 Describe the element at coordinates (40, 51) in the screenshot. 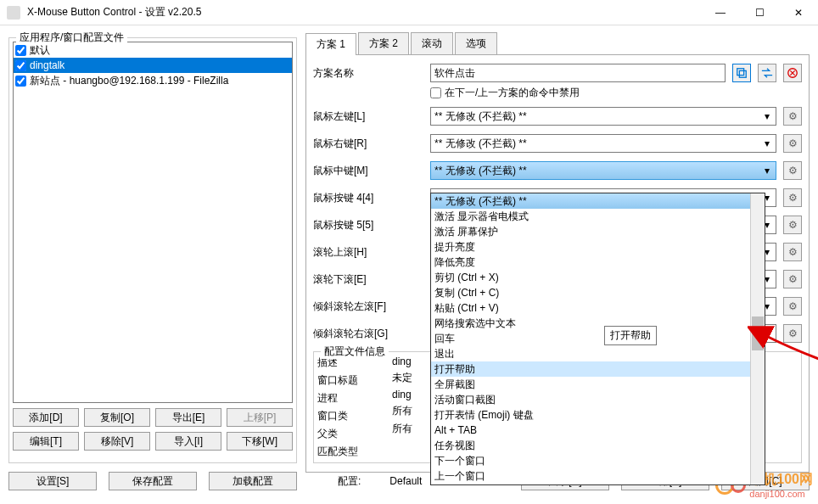

I see `list-item-label: 默认` at that location.